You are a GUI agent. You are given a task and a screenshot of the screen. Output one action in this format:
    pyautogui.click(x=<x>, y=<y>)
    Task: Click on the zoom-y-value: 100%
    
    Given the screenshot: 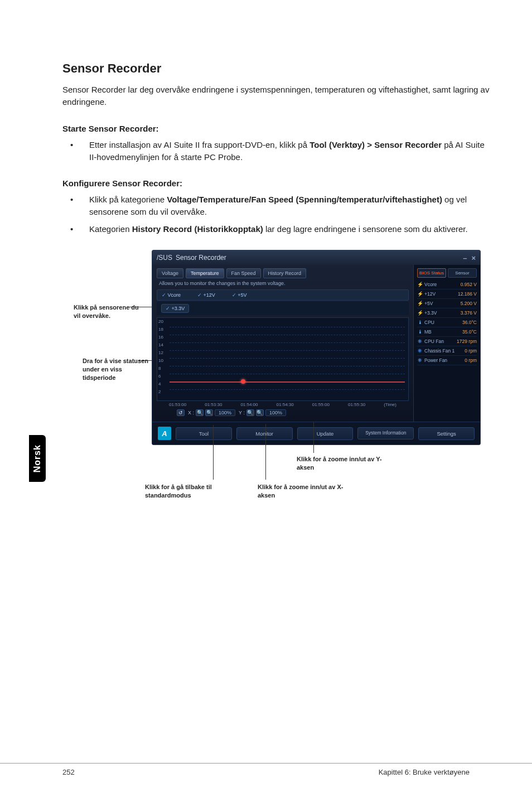 What is the action you would take?
    pyautogui.click(x=275, y=413)
    